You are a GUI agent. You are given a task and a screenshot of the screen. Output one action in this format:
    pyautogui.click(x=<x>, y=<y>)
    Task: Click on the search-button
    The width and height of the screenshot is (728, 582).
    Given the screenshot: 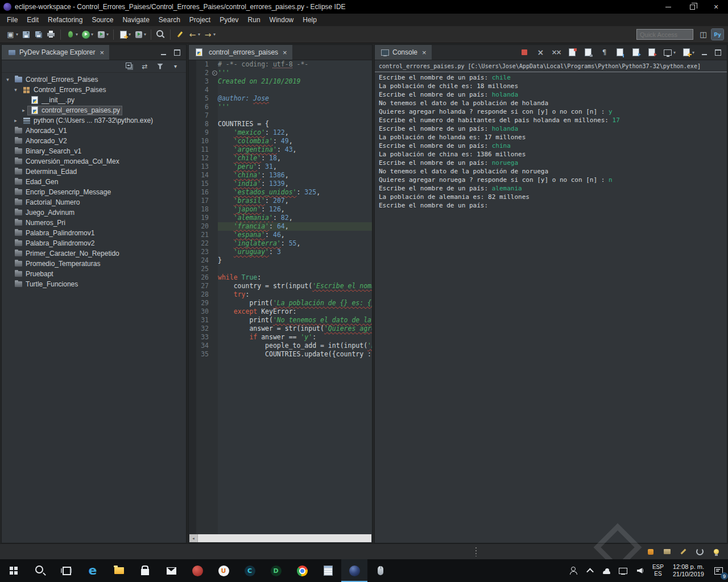 What is the action you would take?
    pyautogui.click(x=160, y=34)
    